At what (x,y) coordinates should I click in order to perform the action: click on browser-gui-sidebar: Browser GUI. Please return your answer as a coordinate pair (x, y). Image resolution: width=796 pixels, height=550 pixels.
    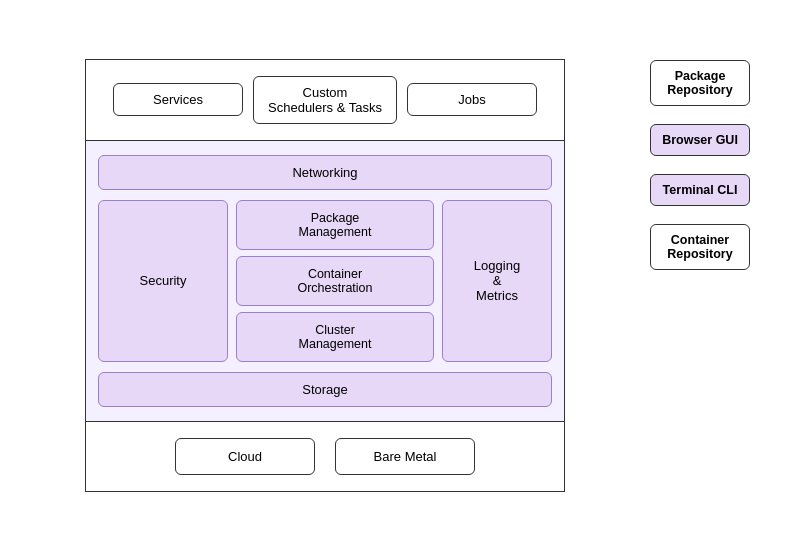
    Looking at the image, I should click on (700, 140).